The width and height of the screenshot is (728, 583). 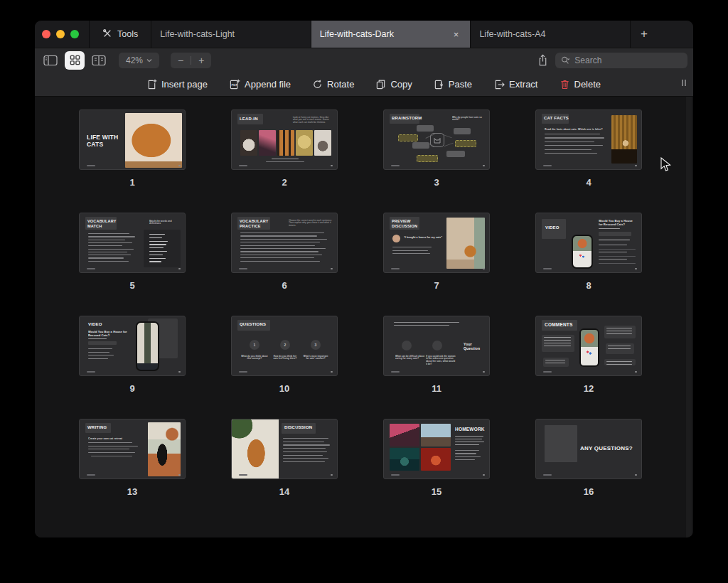 I want to click on action-label: Rotate, so click(x=341, y=84).